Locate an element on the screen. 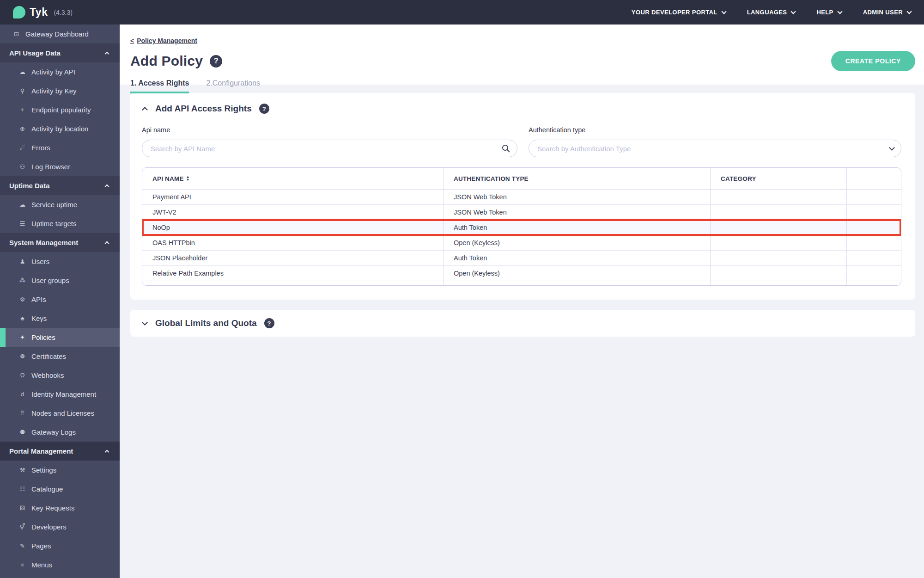 The width and height of the screenshot is (924, 578). sidebar-item-key-requests: ⚄Key Requests is located at coordinates (60, 508).